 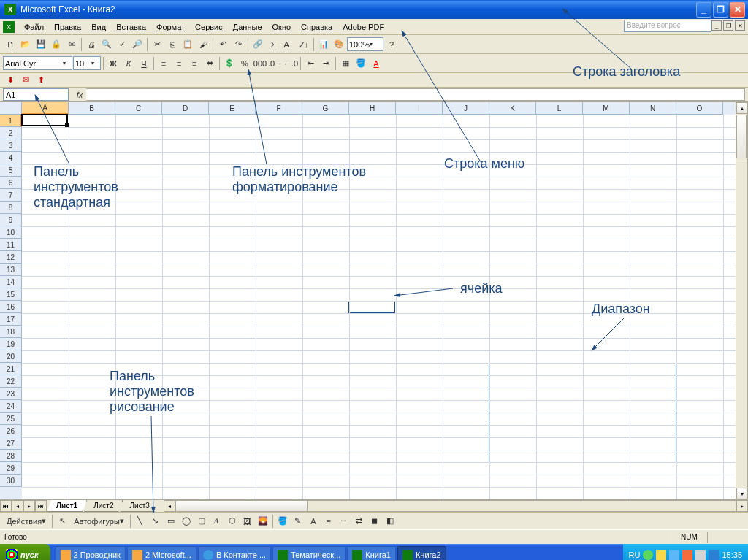 What do you see at coordinates (41, 506) in the screenshot?
I see `last-sheet-icon: ⏭` at bounding box center [41, 506].